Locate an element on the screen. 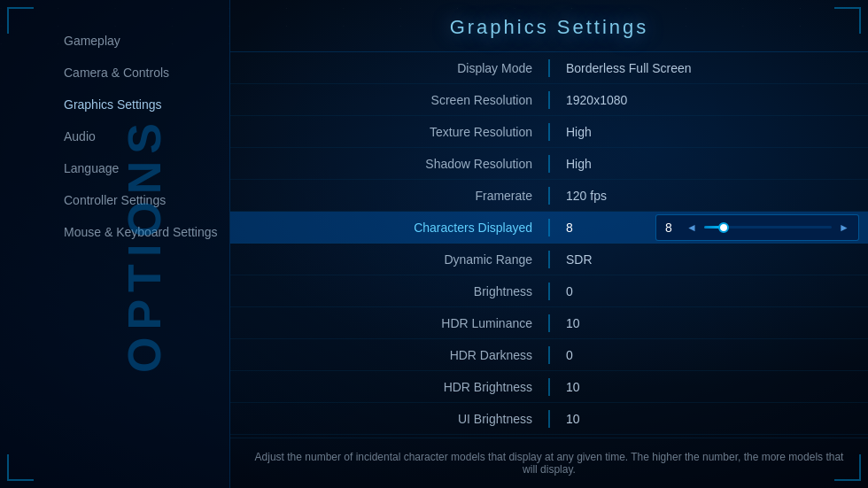 The image size is (868, 488). setting-value-display-mode: Borderless Full Screen is located at coordinates (710, 68).